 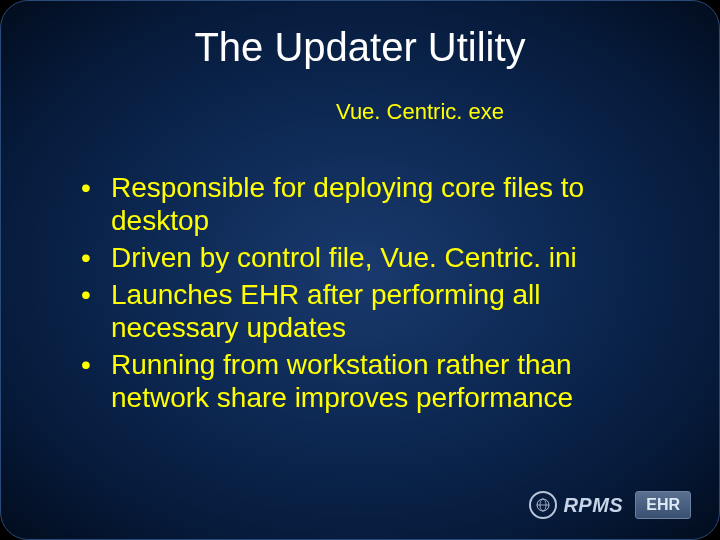 I want to click on slide-subtitle: Vue. Centric. exe, so click(x=360, y=112).